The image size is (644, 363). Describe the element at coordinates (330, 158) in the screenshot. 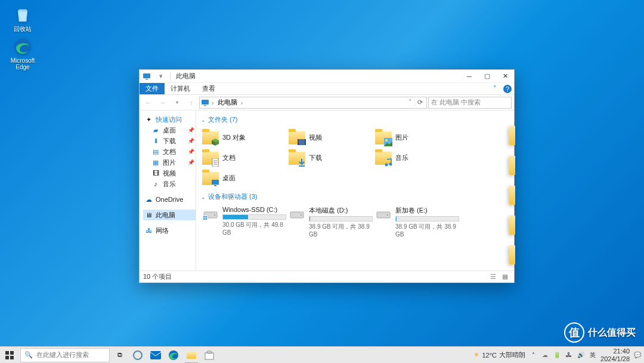

I see `folder-item: 下载` at that location.